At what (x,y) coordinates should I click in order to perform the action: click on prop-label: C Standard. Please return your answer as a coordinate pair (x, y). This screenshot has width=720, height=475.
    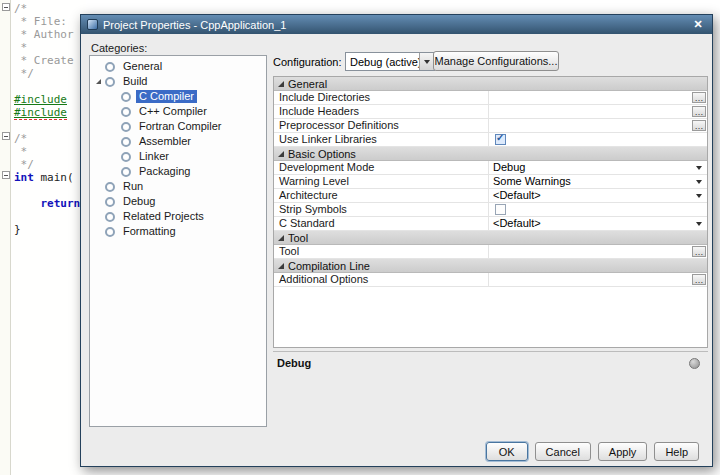
    Looking at the image, I should click on (382, 224).